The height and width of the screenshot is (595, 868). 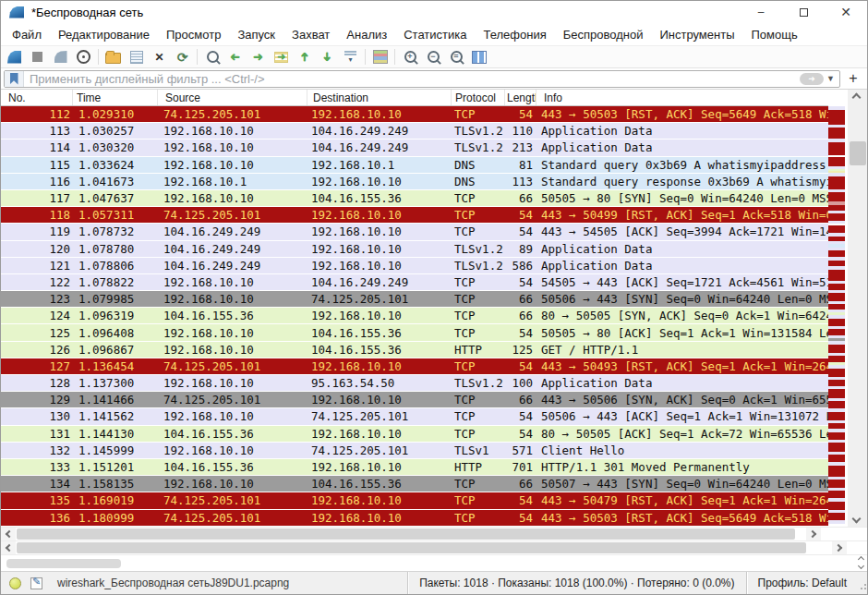 I want to click on column-header-length: Length, so click(x=521, y=98).